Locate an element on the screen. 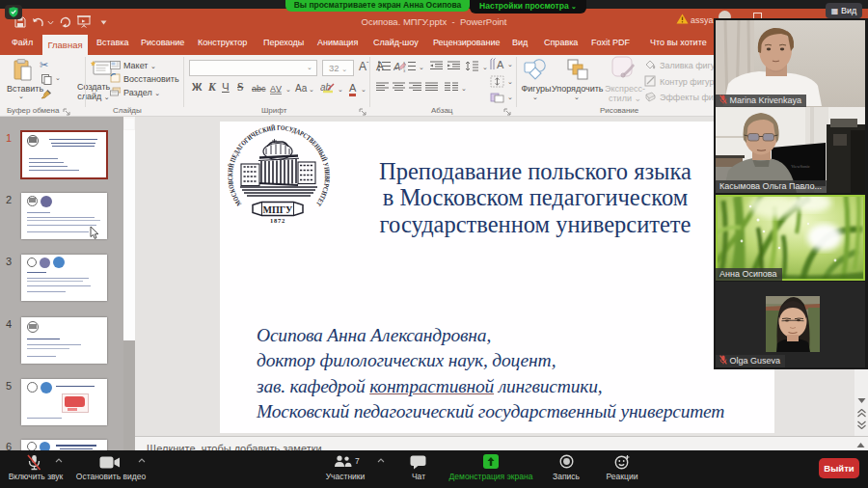 The width and height of the screenshot is (868, 488). svg-text: 1872 is located at coordinates (278, 220).